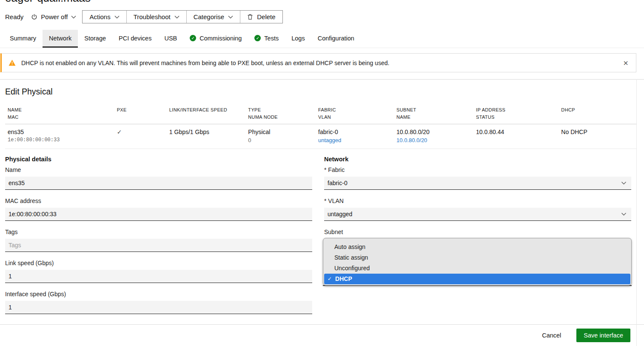 Image resolution: width=644 pixels, height=346 pixels. Describe the element at coordinates (209, 113) in the screenshot. I see `col-link-speed: LINK/INTERFACE SPEED` at that location.